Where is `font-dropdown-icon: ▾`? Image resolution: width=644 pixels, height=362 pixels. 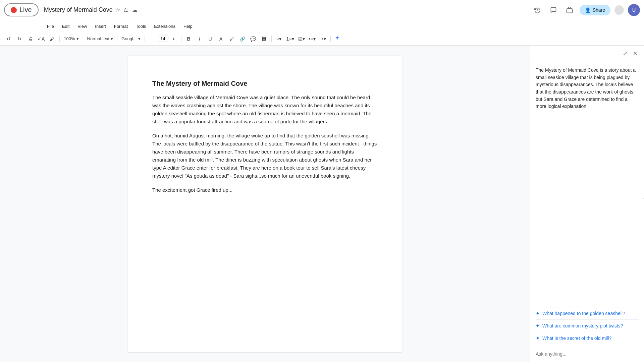
font-dropdown-icon: ▾ is located at coordinates (140, 39).